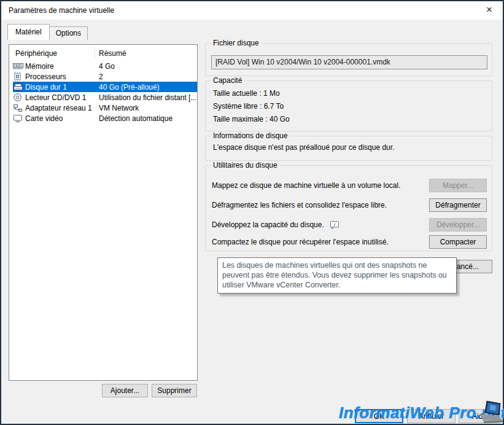 This screenshot has width=504, height=425. I want to click on device-name: Adaptateur réseau 1, so click(62, 108).